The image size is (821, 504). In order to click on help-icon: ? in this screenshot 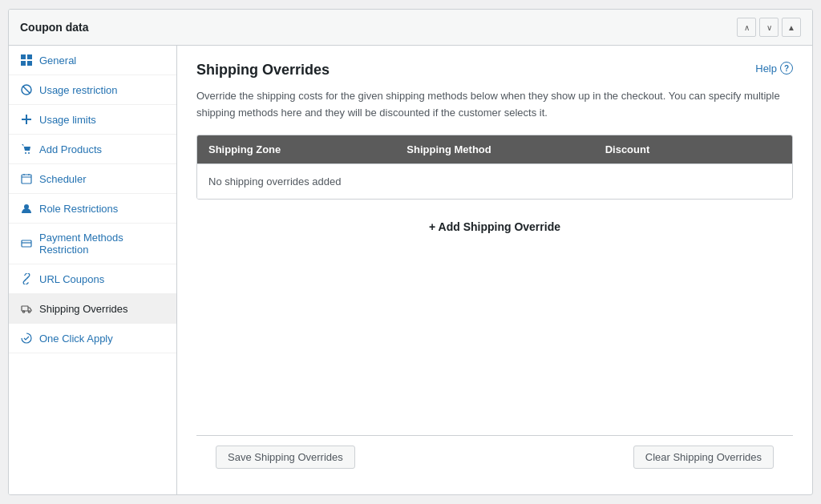, I will do `click(787, 68)`.